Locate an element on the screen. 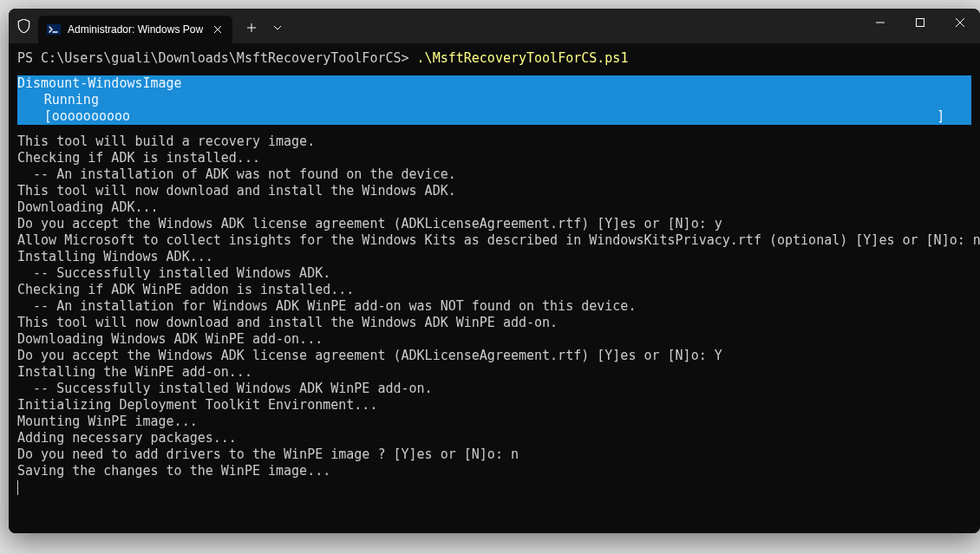  progress-bracket-close: ] is located at coordinates (954, 116).